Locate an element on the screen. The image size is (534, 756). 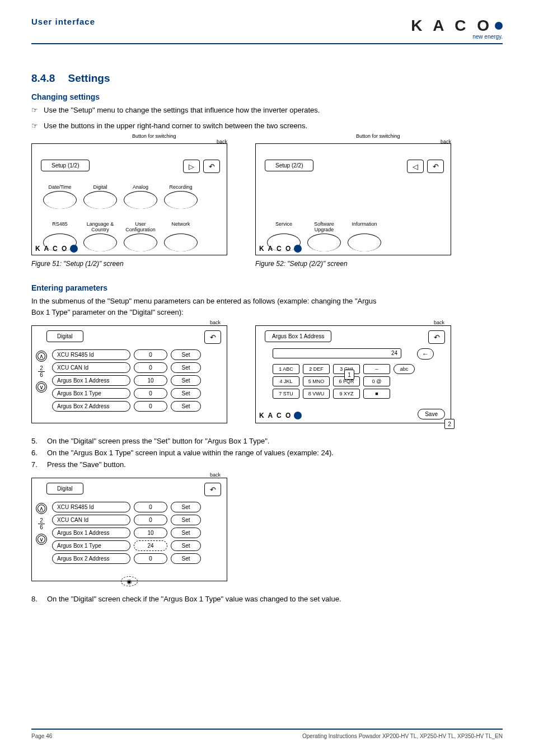
eye-icon: ◉ is located at coordinates (129, 581).